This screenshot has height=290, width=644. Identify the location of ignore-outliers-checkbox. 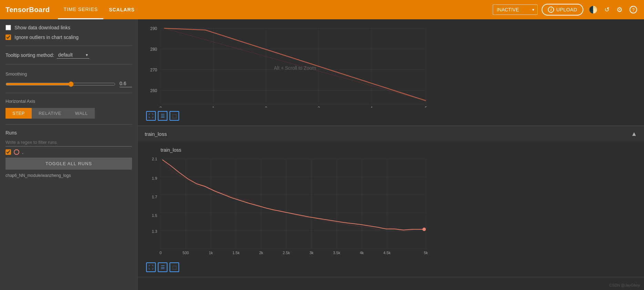
(8, 37).